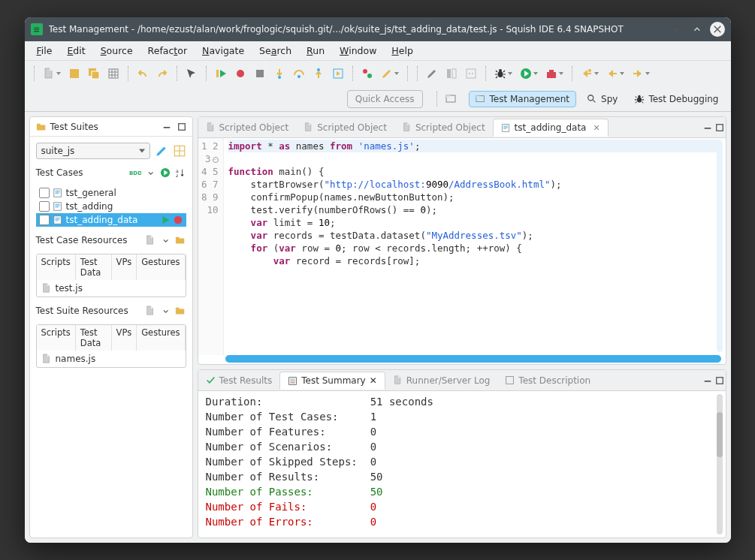 The height and width of the screenshot is (560, 755). I want to click on tsr-tab-testdata: Test Data, so click(94, 338).